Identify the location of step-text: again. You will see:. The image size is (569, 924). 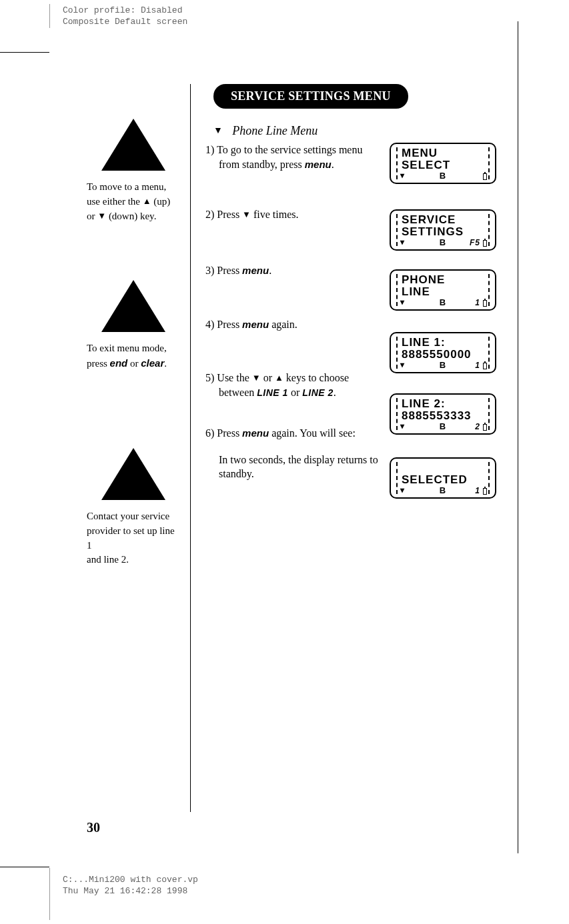
(312, 433).